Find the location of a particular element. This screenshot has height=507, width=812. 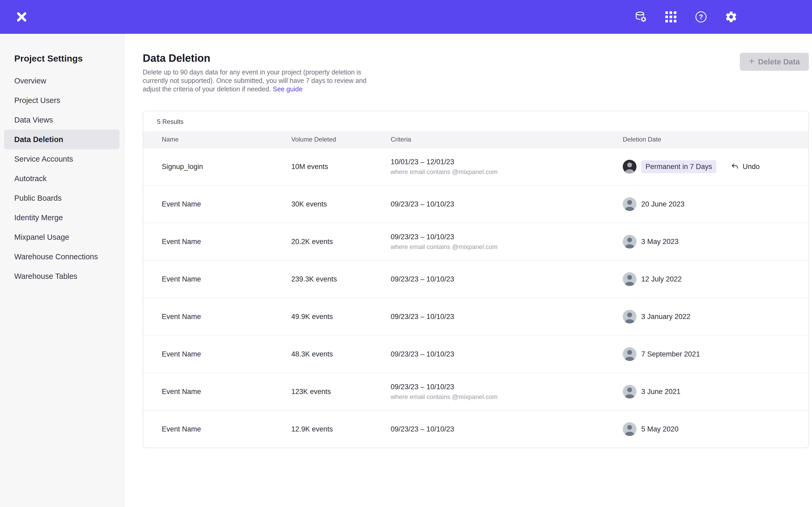

table-row: Event Name 49.9K events 09/23/23 – 10/10… is located at coordinates (476, 317).